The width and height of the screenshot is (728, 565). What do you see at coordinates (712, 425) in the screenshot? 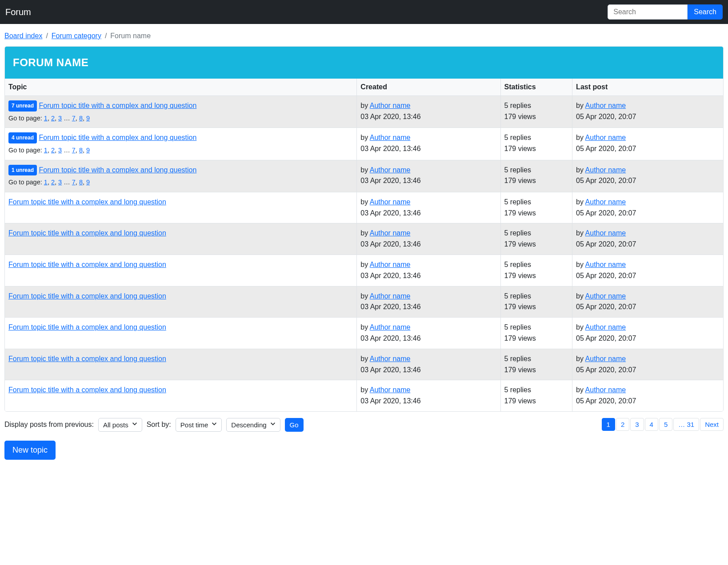
I see `page-next: Next` at bounding box center [712, 425].